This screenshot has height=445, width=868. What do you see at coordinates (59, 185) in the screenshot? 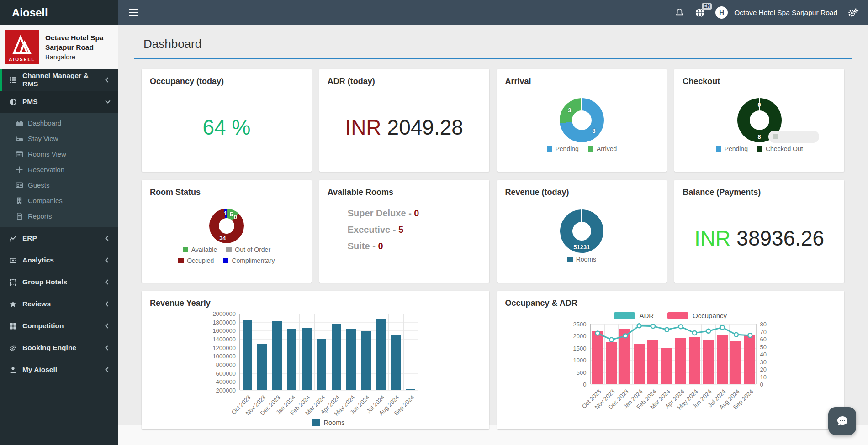
I see `sidebar-item-guests: Guests` at bounding box center [59, 185].